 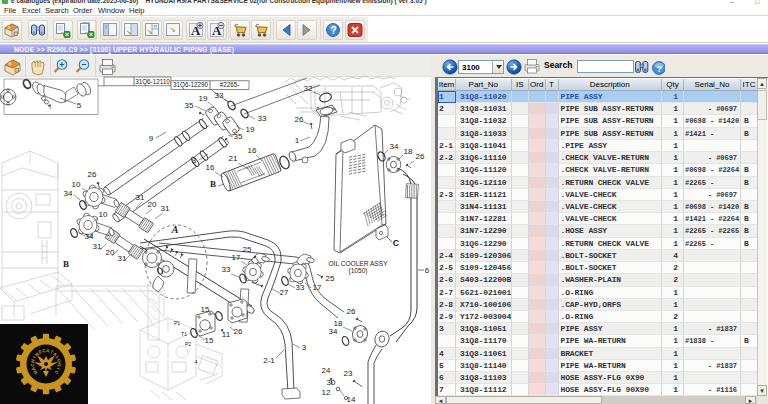 I want to click on svg-text: 32, so click(x=308, y=88).